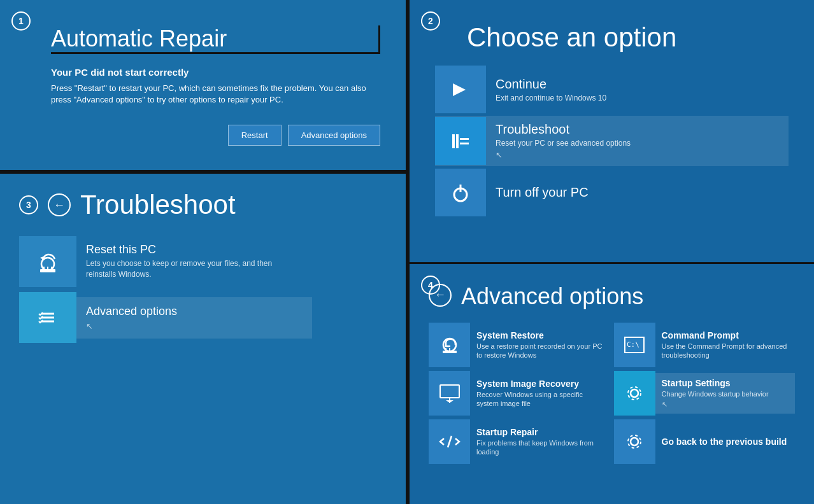 This screenshot has height=504, width=814. I want to click on automatic-repair-subtitle: Your PC did not start correctly, so click(215, 73).